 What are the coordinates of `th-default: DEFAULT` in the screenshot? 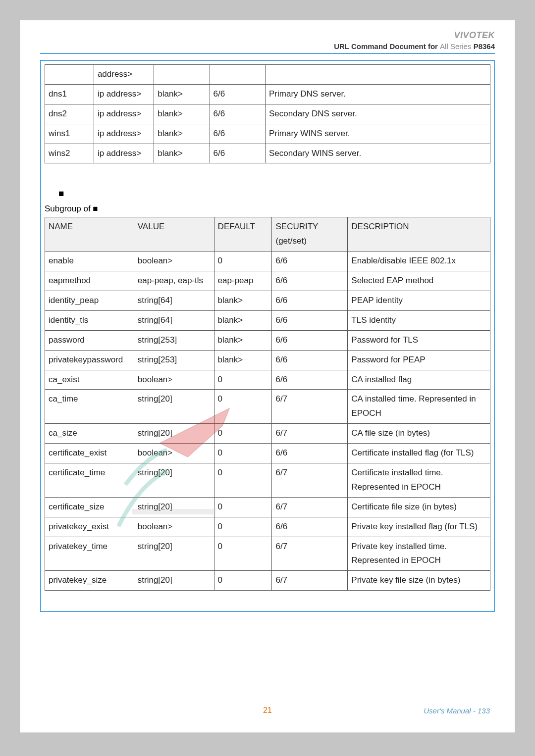 It's located at (243, 235).